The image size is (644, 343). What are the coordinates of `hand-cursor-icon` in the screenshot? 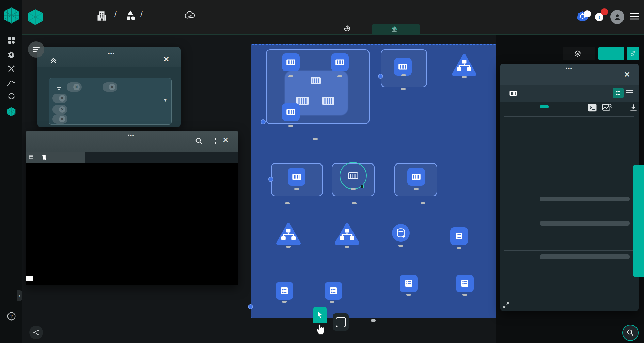 It's located at (321, 329).